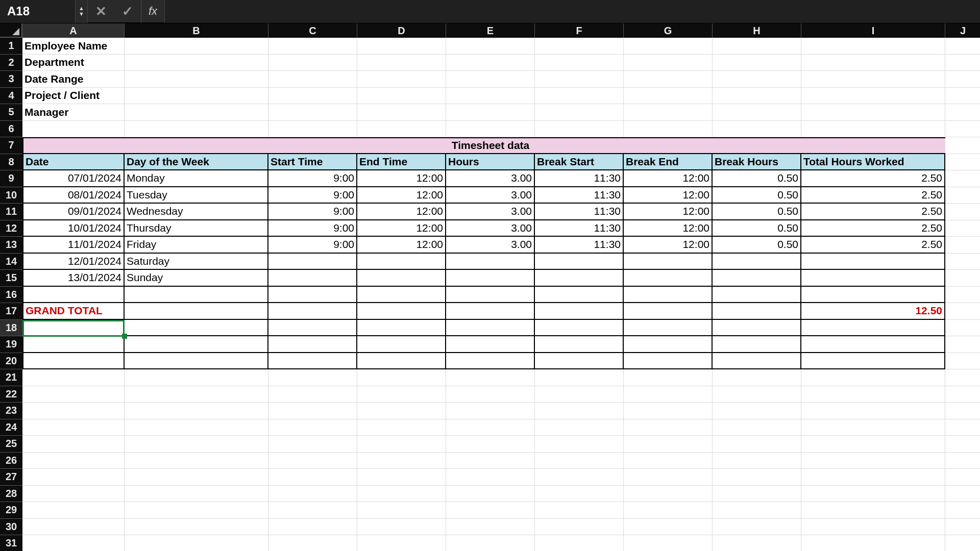 Image resolution: width=980 pixels, height=551 pixels. Describe the element at coordinates (579, 31) in the screenshot. I see `col-header-F: F` at that location.